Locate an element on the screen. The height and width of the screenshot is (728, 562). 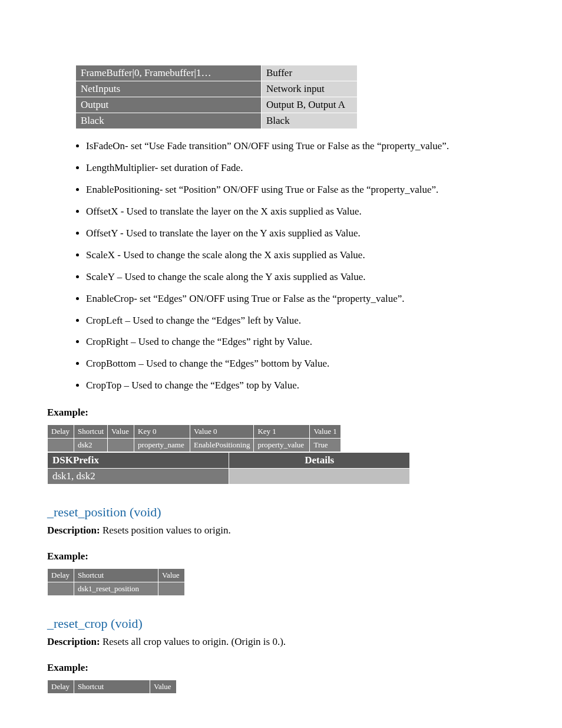
list-item: EnableCrop- set “Edges” ON/OFF using Tru… is located at coordinates (300, 299).